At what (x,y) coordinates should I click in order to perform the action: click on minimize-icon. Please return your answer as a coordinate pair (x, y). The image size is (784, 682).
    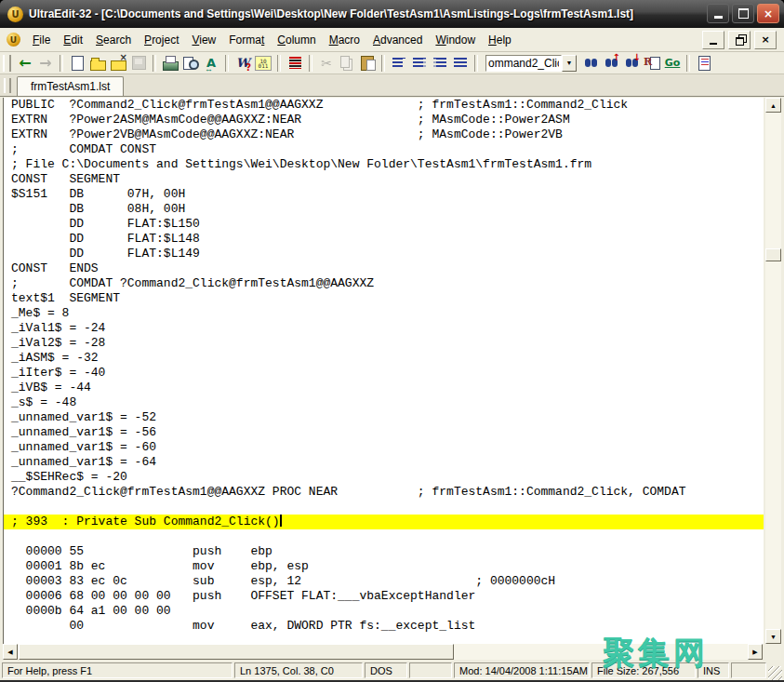
    Looking at the image, I should click on (718, 17).